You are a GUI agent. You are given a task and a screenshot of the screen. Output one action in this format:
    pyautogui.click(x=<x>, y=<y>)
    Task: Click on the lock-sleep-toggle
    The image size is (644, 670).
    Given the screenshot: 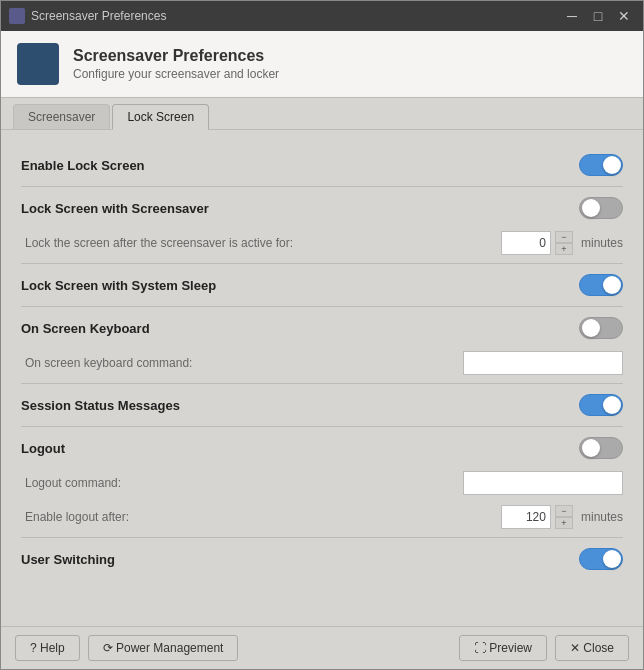 What is the action you would take?
    pyautogui.click(x=601, y=285)
    